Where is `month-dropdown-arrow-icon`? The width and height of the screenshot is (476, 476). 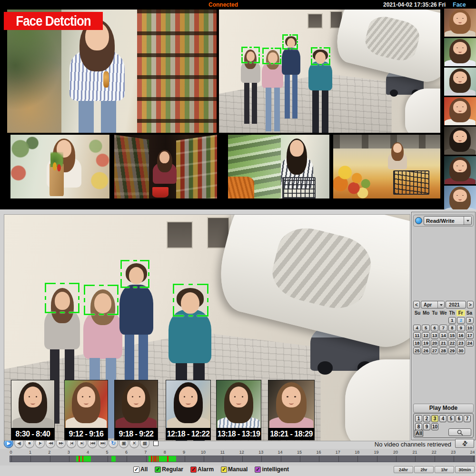
month-dropdown-arrow-icon is located at coordinates (441, 305).